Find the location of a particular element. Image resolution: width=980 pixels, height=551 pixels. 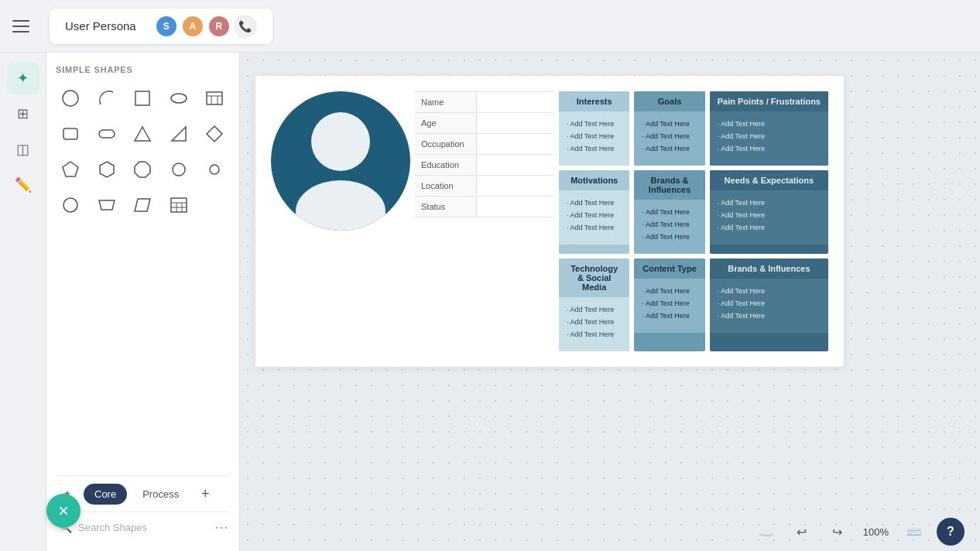

keyboard-icon: ⌨️ is located at coordinates (914, 532).